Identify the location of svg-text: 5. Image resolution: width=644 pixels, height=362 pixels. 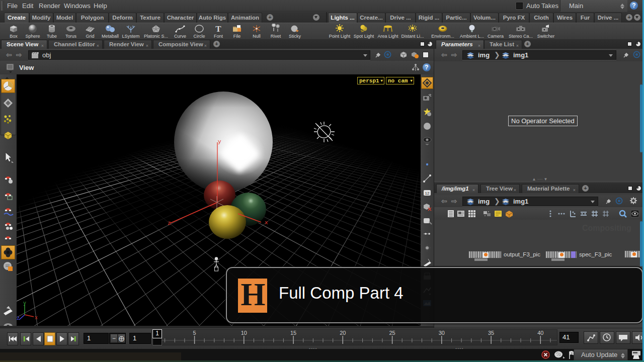
(195, 333).